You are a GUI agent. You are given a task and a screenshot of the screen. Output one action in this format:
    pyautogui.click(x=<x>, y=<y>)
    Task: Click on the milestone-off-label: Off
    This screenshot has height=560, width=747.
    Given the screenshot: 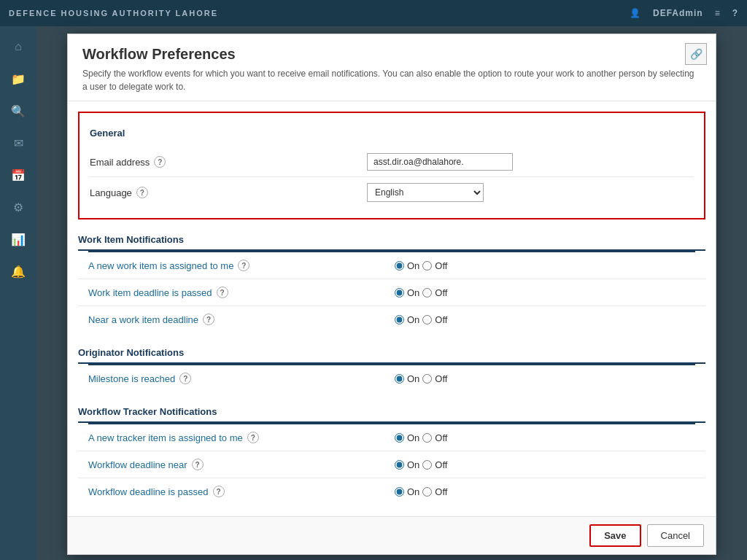 What is the action you would take?
    pyautogui.click(x=441, y=379)
    